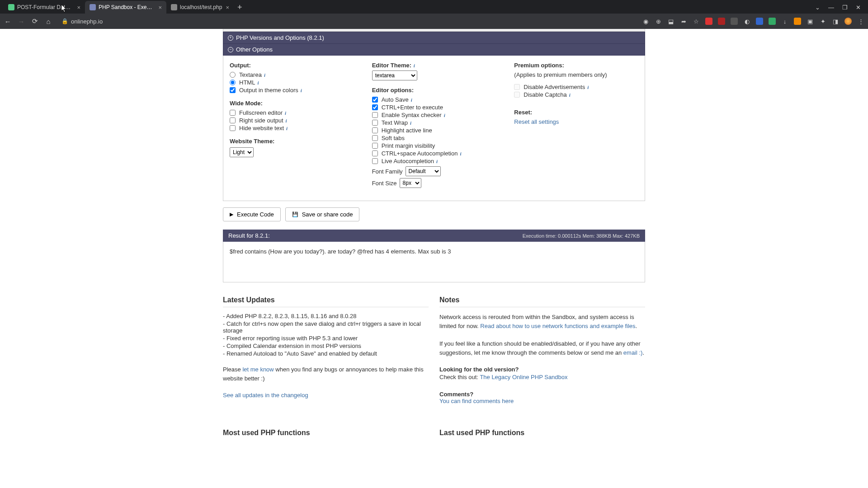 The height and width of the screenshot is (488, 868). What do you see at coordinates (232, 113) in the screenshot?
I see `fullscreen-editor-checkbox` at bounding box center [232, 113].